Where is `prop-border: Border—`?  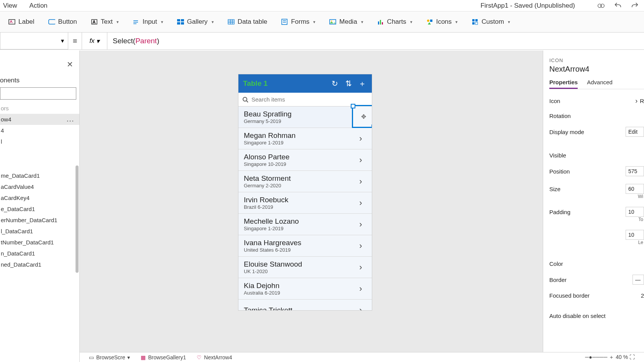
prop-border: Border— is located at coordinates (596, 280).